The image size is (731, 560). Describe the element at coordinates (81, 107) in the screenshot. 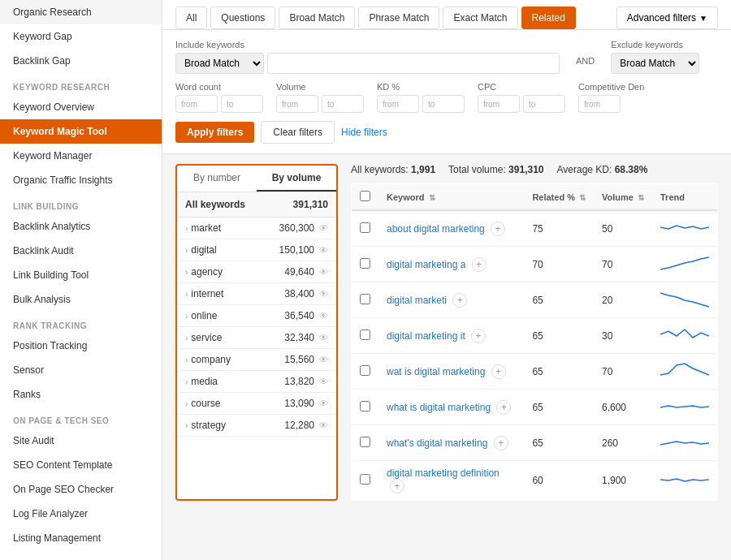

I see `sidebar-item-keyword-overview: Keyword Overview` at that location.